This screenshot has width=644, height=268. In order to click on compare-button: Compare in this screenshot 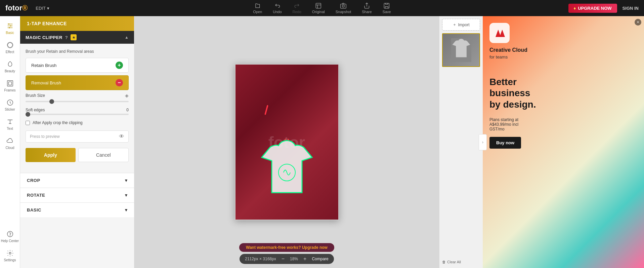, I will do `click(320, 259)`.